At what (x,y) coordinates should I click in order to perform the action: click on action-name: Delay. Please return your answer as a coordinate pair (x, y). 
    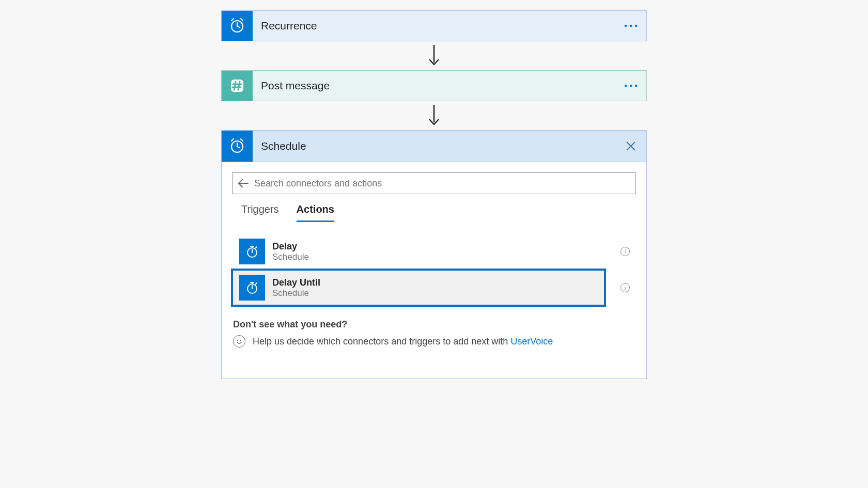
    Looking at the image, I should click on (290, 247).